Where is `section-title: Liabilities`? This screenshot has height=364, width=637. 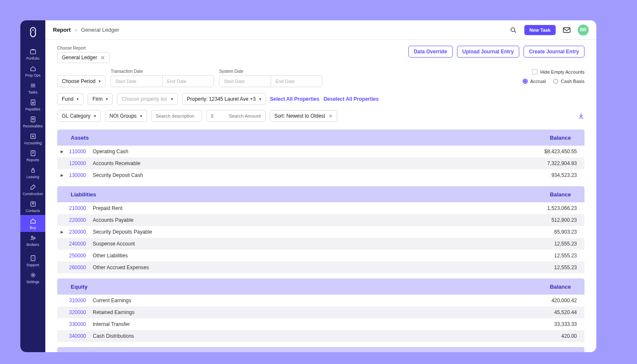 section-title: Liabilities is located at coordinates (83, 195).